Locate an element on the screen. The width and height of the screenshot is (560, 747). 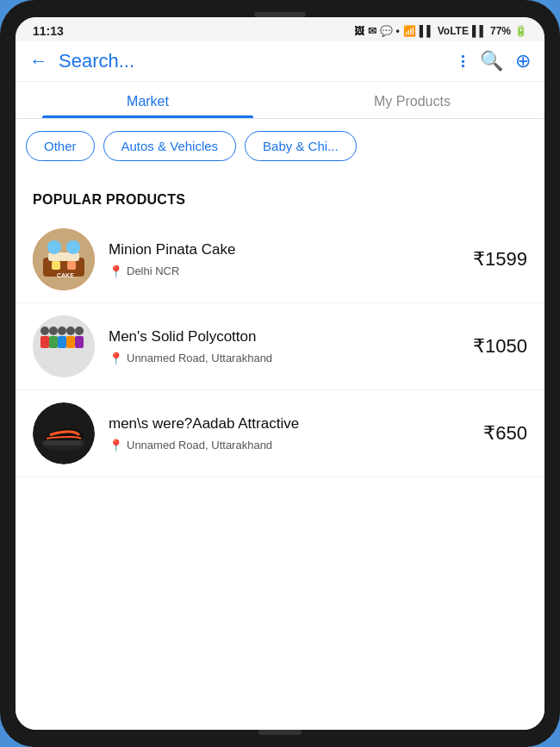
product-image-cake: CAKE is located at coordinates (64, 259).